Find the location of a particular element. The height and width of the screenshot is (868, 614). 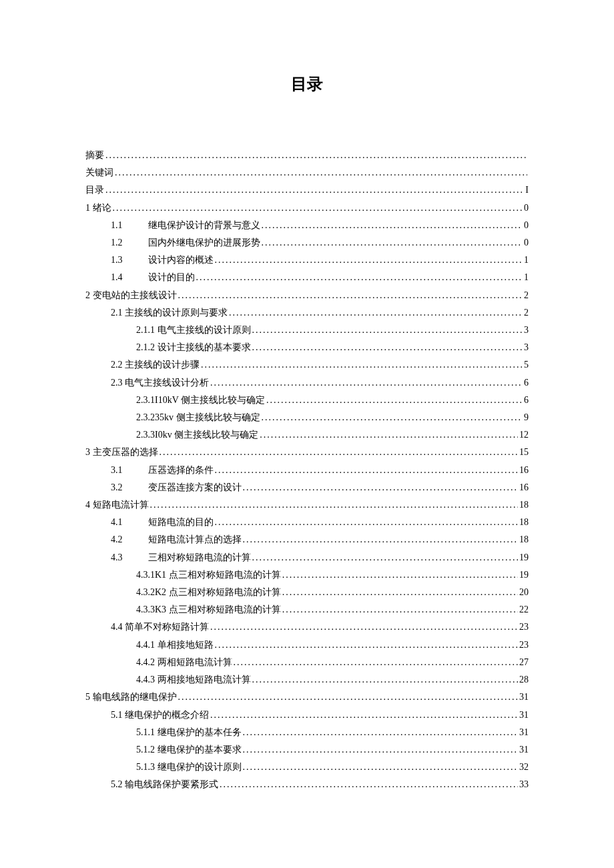

toc-page-number: I is located at coordinates (527, 190).